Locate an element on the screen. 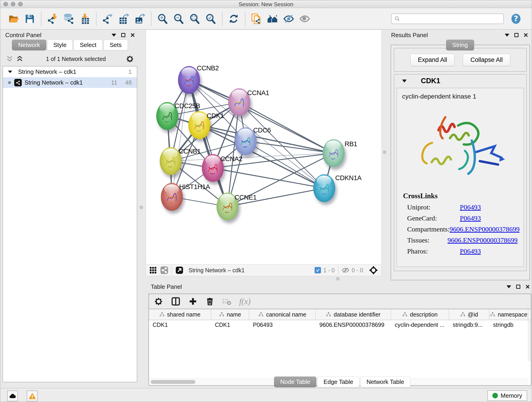 This screenshot has width=532, height=402. control-panel-tabs: NetworkStyleSelectSets is located at coordinates (70, 45).